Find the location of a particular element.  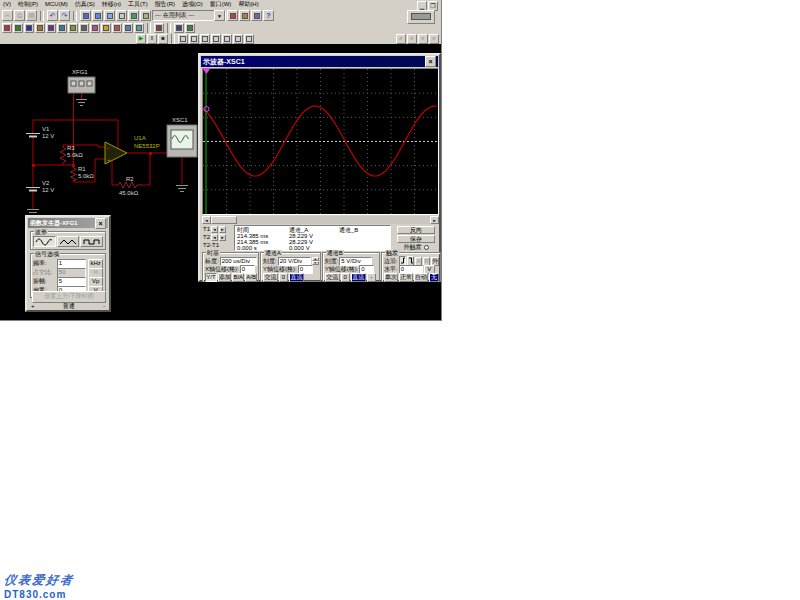

scroll-right-icon: ► is located at coordinates (434, 220).